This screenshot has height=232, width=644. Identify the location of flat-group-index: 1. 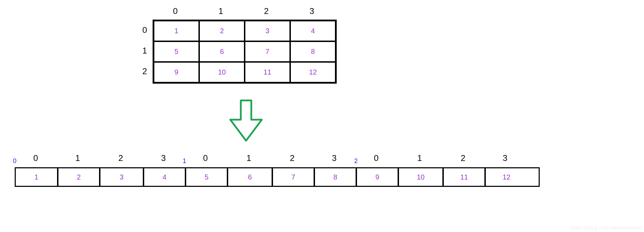
(184, 161).